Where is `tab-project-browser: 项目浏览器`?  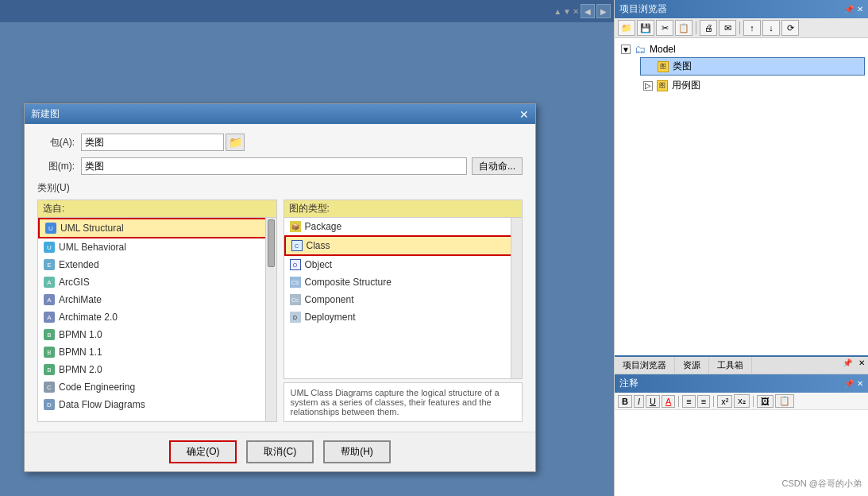
tab-project-browser: 项目浏览器 is located at coordinates (645, 366).